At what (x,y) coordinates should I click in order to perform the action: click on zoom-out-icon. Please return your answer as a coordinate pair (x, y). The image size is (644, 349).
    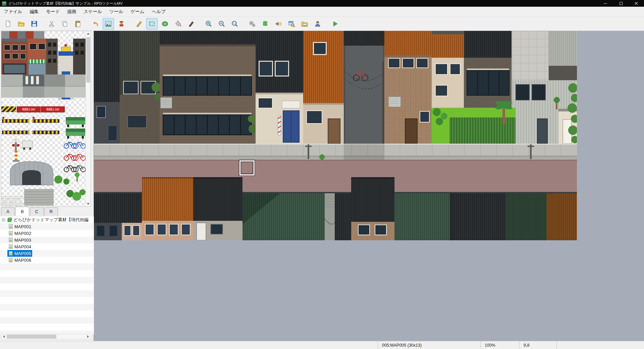
    Looking at the image, I should click on (222, 24).